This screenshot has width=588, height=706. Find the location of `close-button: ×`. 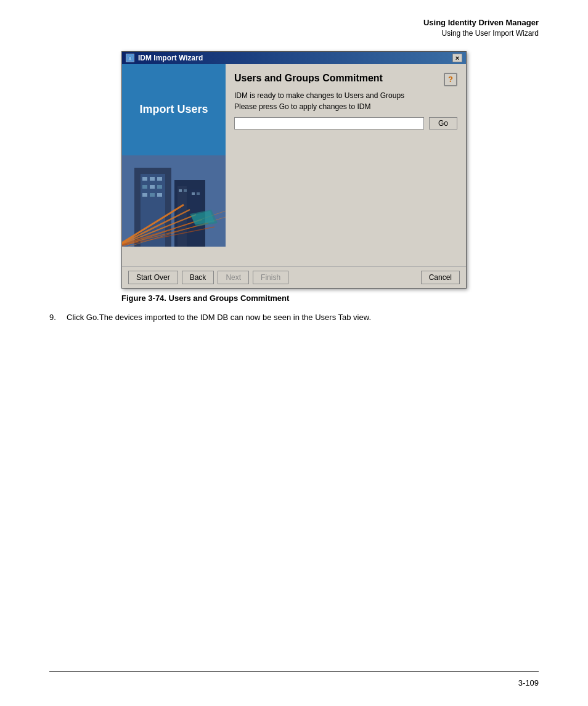

close-button: × is located at coordinates (457, 58).